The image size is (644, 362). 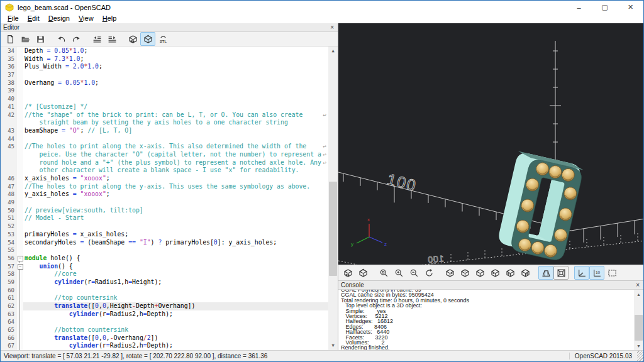 I want to click on code-line: 36Plus_Width = 2.0*1.0;, so click(x=165, y=67).